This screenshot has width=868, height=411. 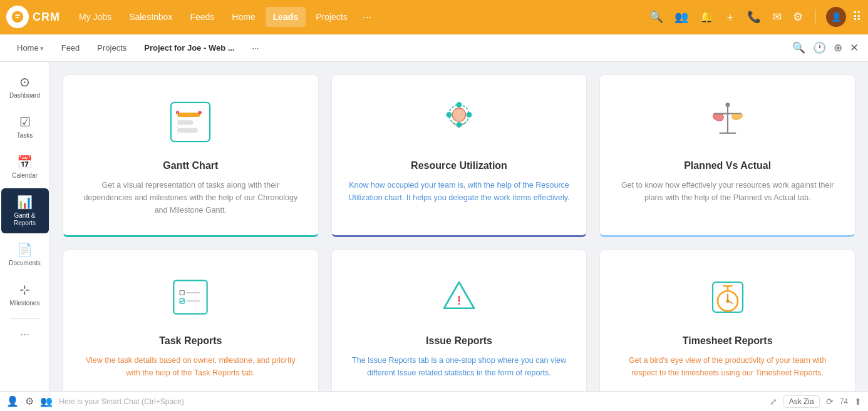 I want to click on search-icon: 🔍, so click(x=656, y=17).